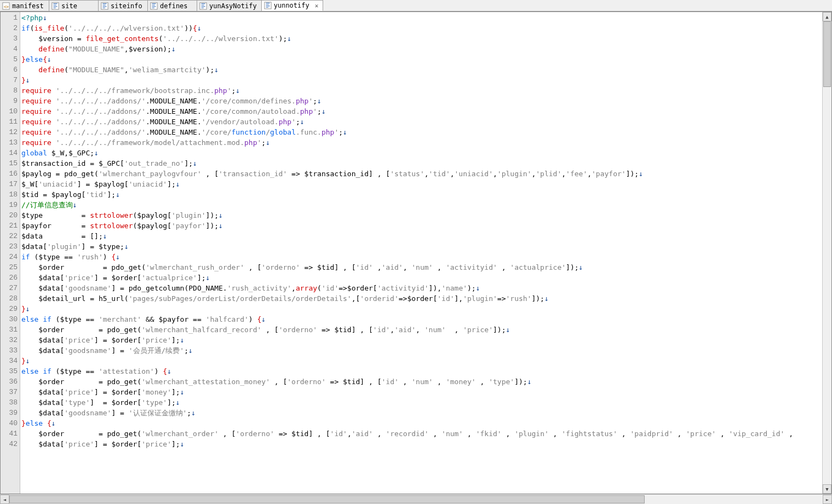  Describe the element at coordinates (69, 6) in the screenshot. I see `tab-label: site` at that location.